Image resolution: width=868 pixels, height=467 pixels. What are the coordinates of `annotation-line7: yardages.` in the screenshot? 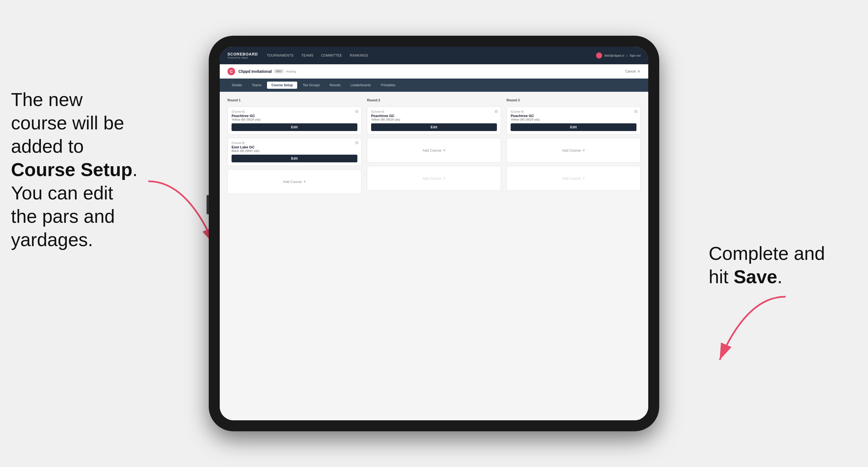 It's located at (52, 240).